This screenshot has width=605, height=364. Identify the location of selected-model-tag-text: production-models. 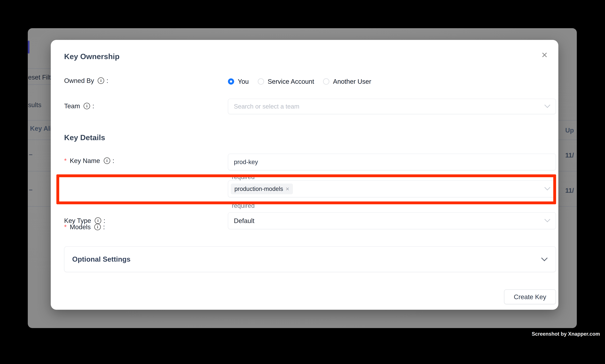
(259, 189).